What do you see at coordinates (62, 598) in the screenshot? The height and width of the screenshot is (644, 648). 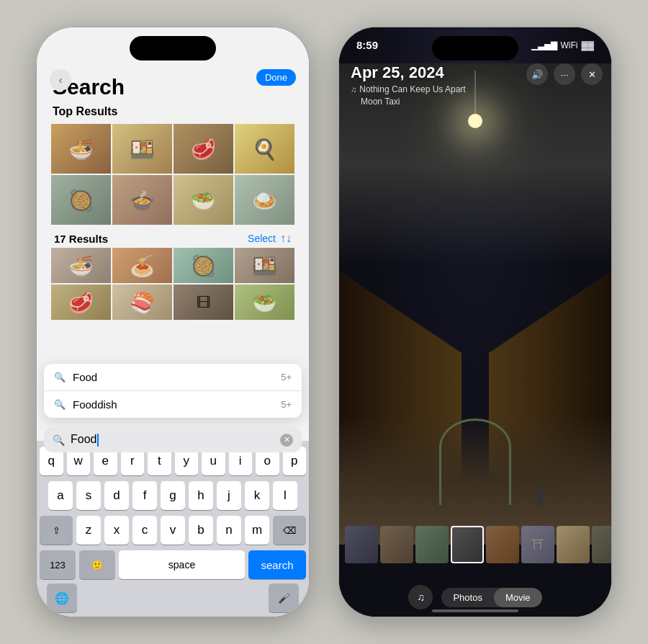 I see `globe-key: 🌐` at bounding box center [62, 598].